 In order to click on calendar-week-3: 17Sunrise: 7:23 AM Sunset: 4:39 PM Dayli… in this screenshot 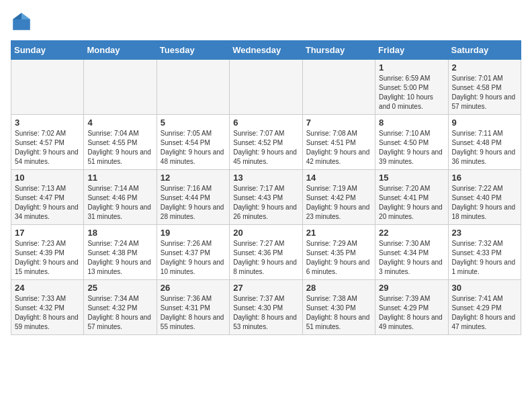, I will do `click(266, 253)`.